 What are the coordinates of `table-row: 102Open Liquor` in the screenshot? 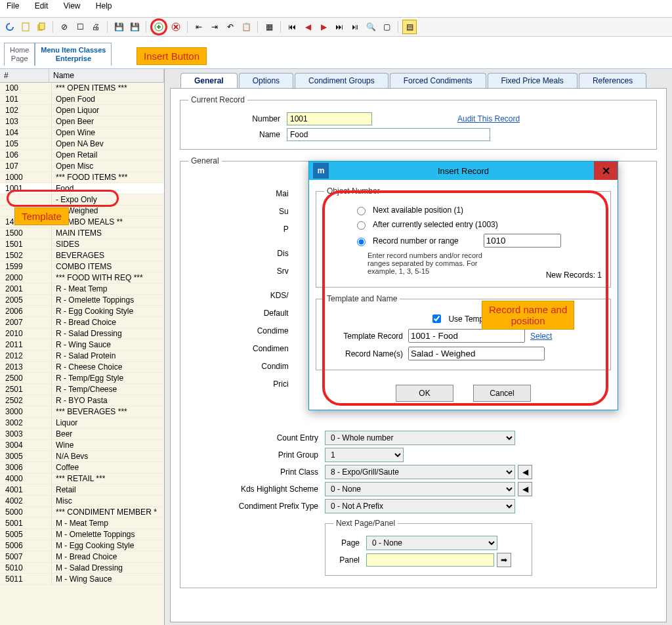 It's located at (82, 110).